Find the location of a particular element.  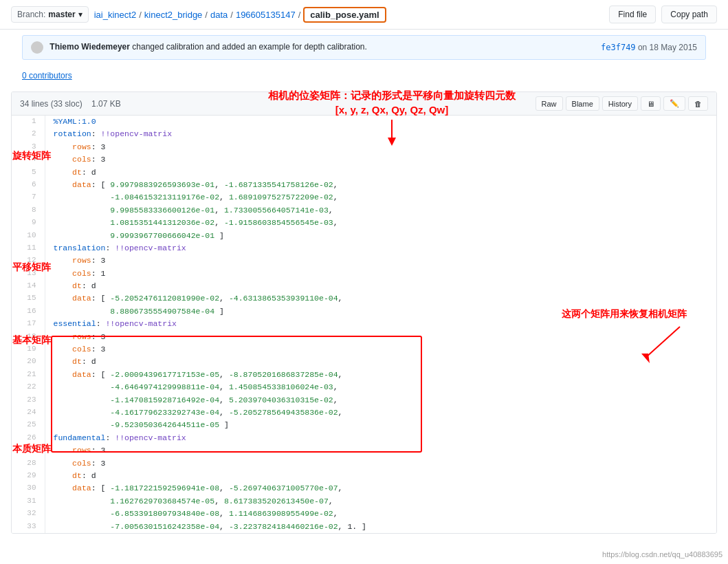

table-row: 21 data: [ -2.0009439617717153e-05, -8.8… is located at coordinates (364, 375).